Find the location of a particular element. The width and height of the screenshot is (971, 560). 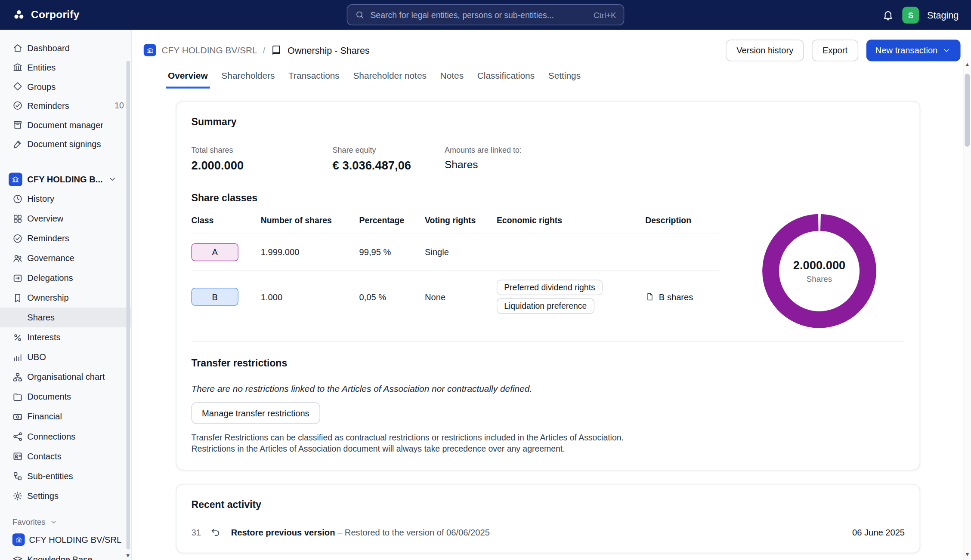

sidebar-item-settings: Settings is located at coordinates (65, 495).